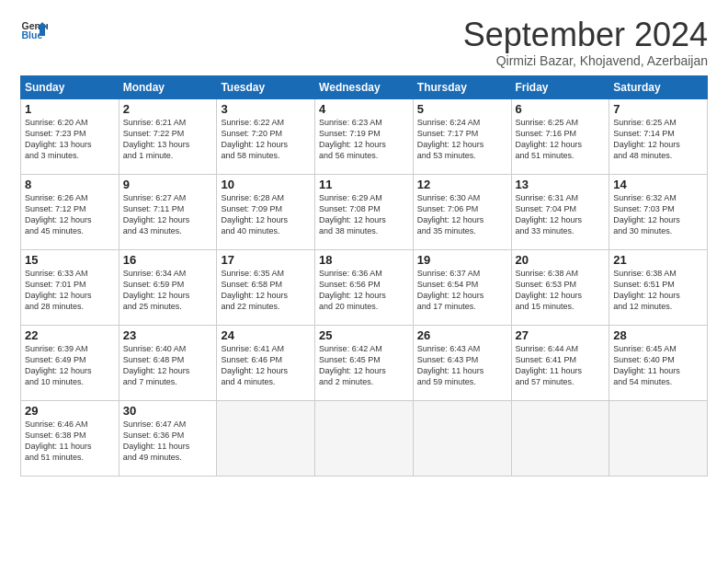 The width and height of the screenshot is (728, 563). I want to click on day-number: 26, so click(462, 335).